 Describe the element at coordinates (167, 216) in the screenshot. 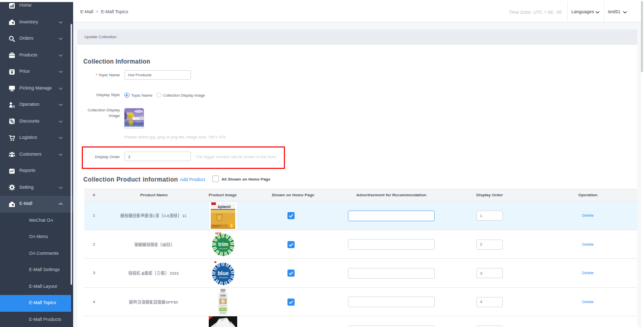

I see `svg-text: 0-6` at that location.